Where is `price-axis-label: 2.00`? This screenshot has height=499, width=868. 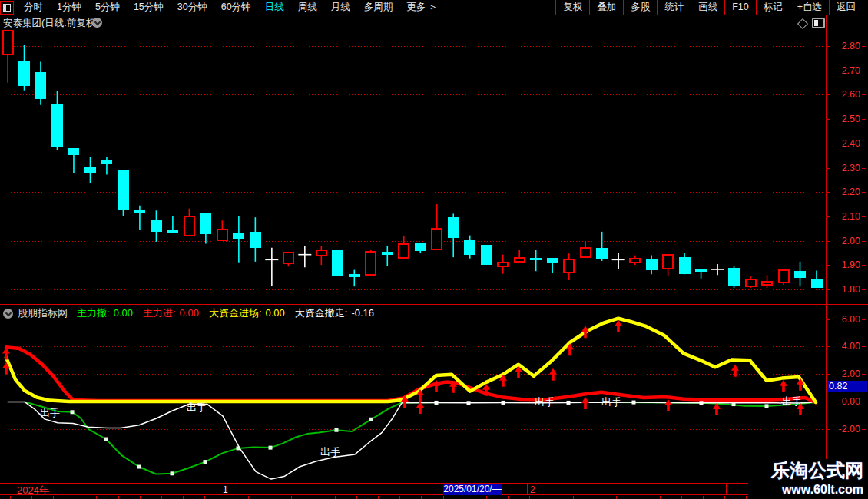 price-axis-label: 2.00 is located at coordinates (851, 241).